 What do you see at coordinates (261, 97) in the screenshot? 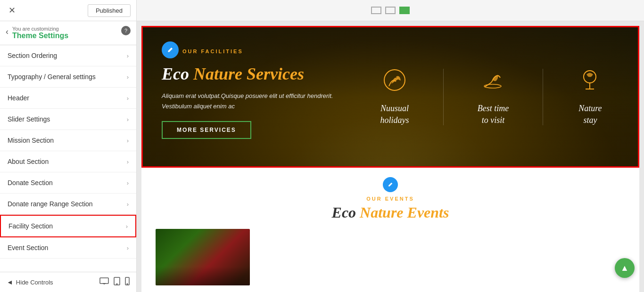
I see `facility-left: OUR FACILITIES Eco Nature Services Aliqu…` at bounding box center [261, 97].